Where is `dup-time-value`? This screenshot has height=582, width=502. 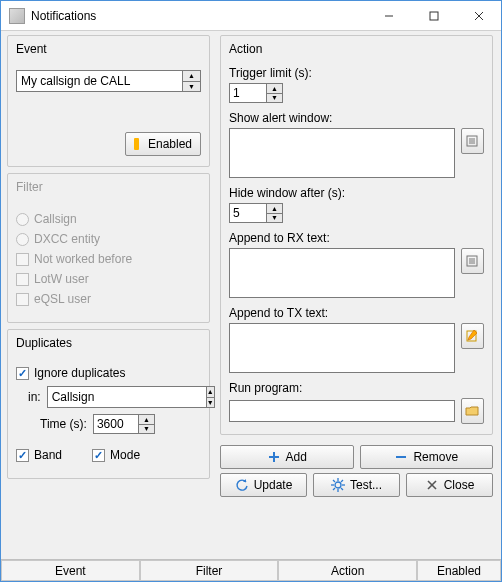 dup-time-value is located at coordinates (116, 424).